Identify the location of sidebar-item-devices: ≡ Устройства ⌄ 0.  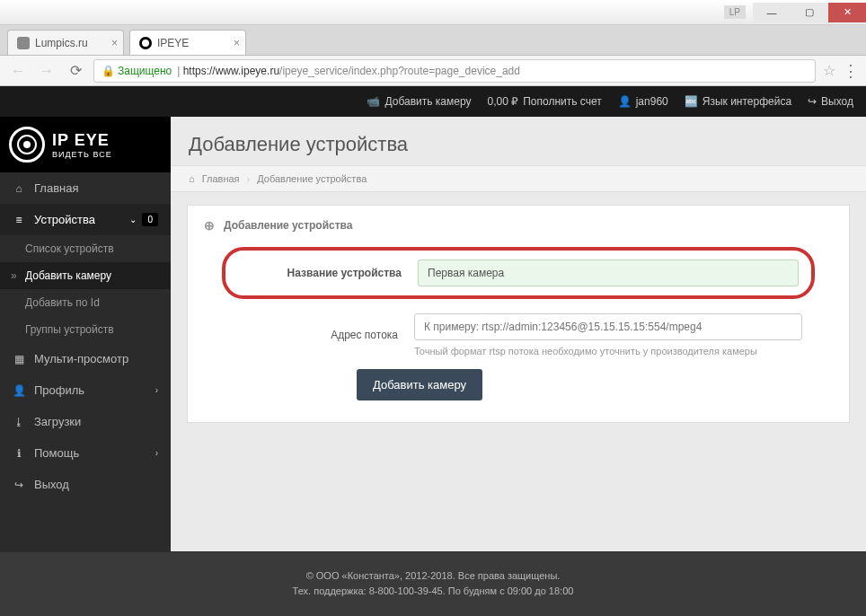
(85, 219).